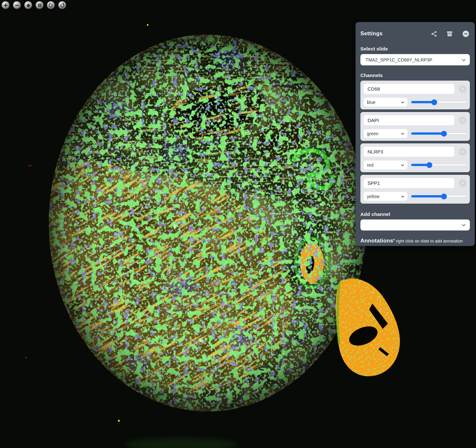  I want to click on channel-card-cd68: × blue, so click(415, 95).